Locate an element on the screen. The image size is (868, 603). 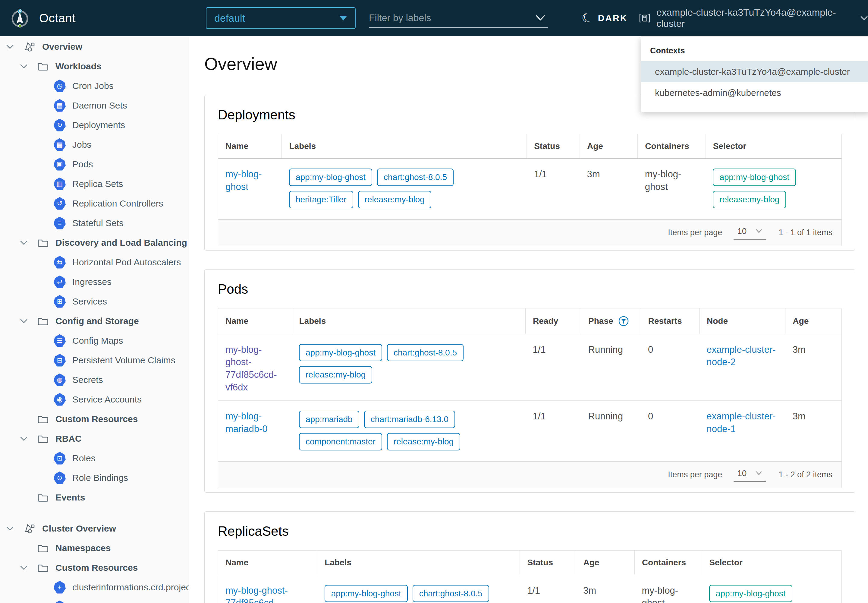
sidebar-item-label: Secrets is located at coordinates (88, 380).